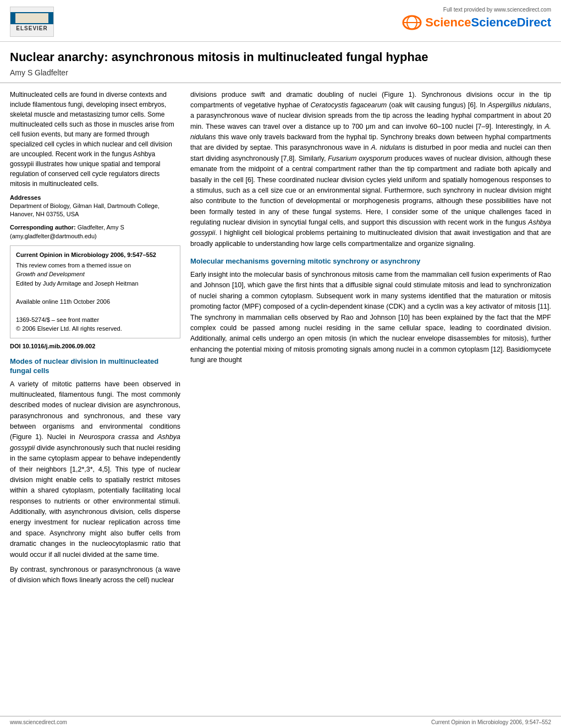  Describe the element at coordinates (280, 63) in the screenshot. I see `title-section: Nuclear anarchy: asynchronous mitosis in…` at that location.